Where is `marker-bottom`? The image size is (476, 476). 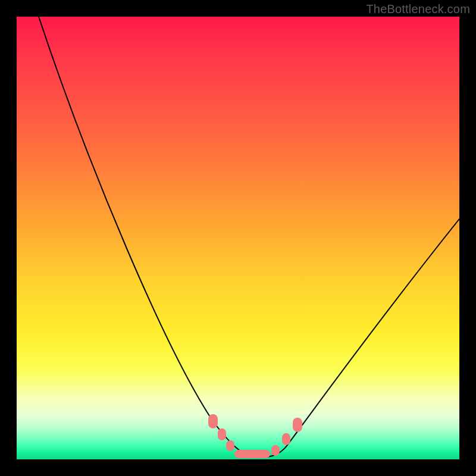
marker-bottom is located at coordinates (252, 454).